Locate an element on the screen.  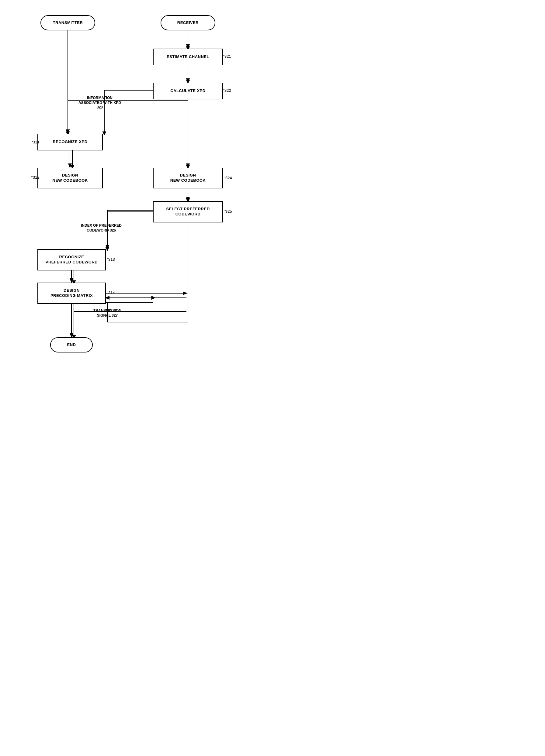
ref-322: 322 is located at coordinates (228, 90).